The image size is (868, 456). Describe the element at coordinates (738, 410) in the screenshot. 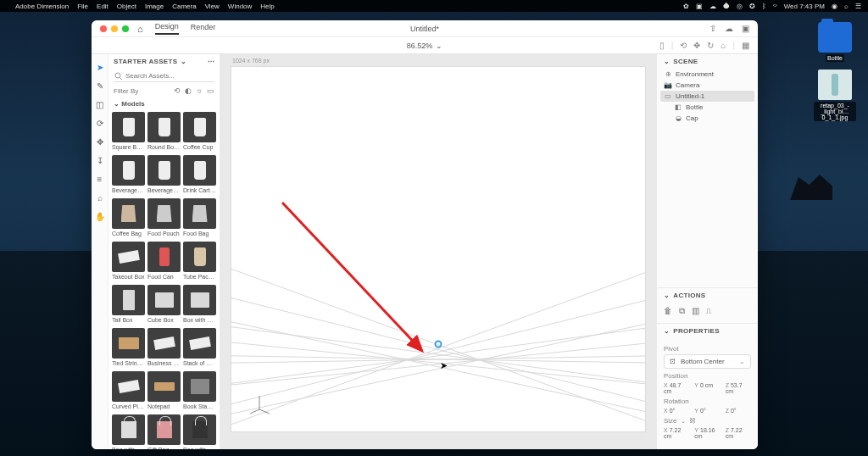

I see `rotation-z-field: Z0°` at that location.